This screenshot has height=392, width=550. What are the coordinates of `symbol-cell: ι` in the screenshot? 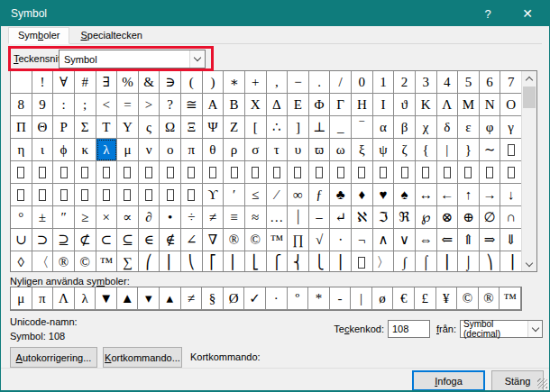 It's located at (43, 150).